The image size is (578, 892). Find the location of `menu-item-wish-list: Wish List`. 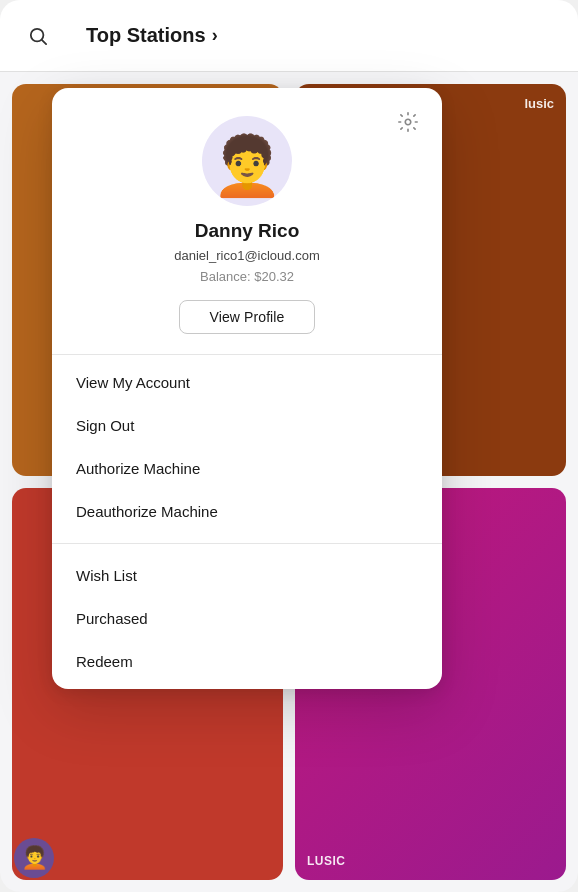

menu-item-wish-list: Wish List is located at coordinates (247, 576).